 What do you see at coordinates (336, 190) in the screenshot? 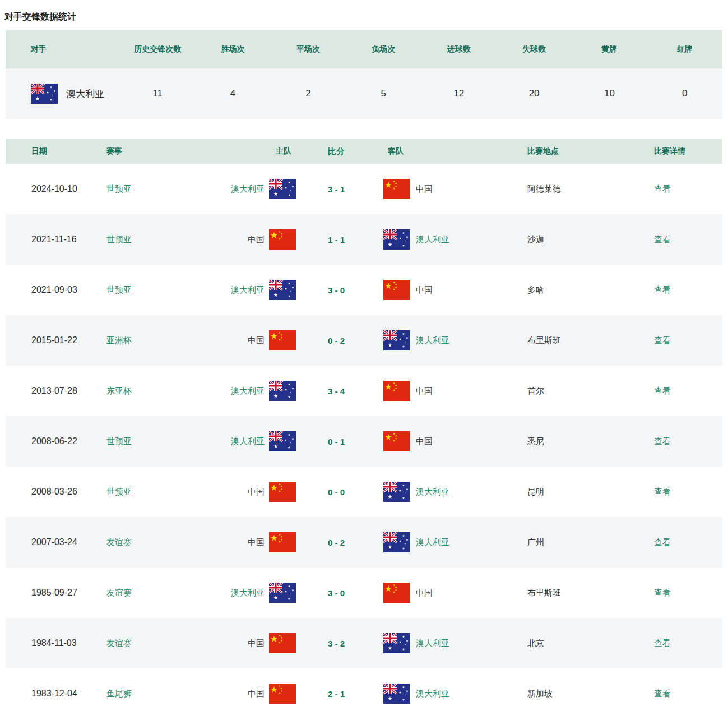
I see `match-score: 3 - 1` at bounding box center [336, 190].